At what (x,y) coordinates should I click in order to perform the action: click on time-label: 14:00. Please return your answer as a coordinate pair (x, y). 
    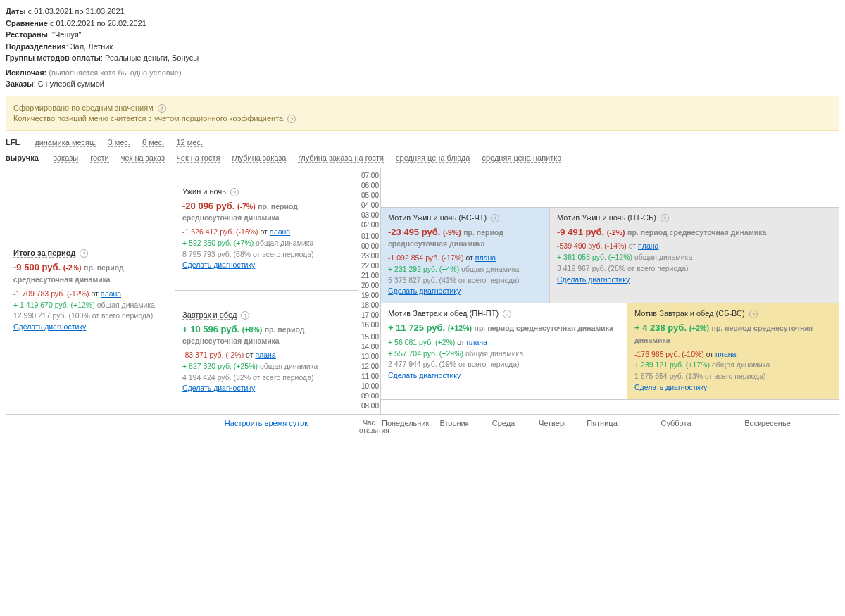
    Looking at the image, I should click on (369, 347).